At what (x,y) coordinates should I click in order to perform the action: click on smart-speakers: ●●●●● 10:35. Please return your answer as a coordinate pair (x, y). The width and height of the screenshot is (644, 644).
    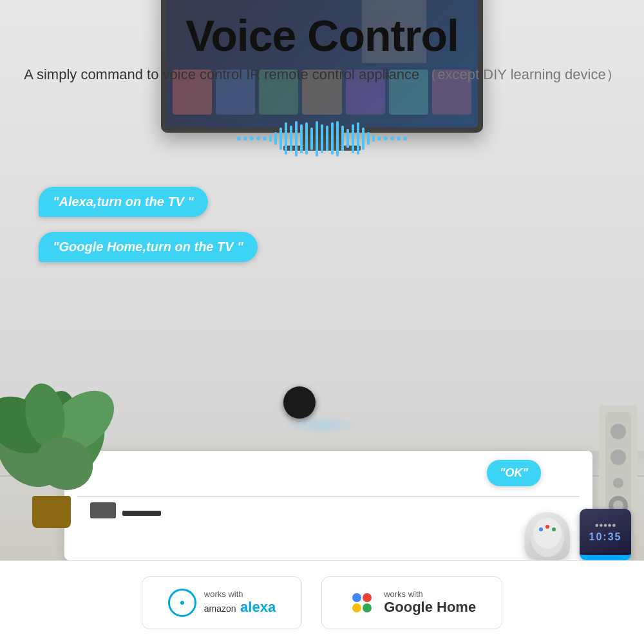
    Looking at the image, I should click on (578, 535).